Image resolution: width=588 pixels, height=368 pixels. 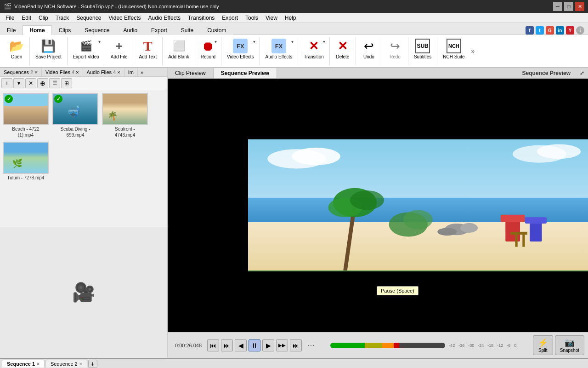 I want to click on ribbon-tab-file: File, so click(x=11, y=30).